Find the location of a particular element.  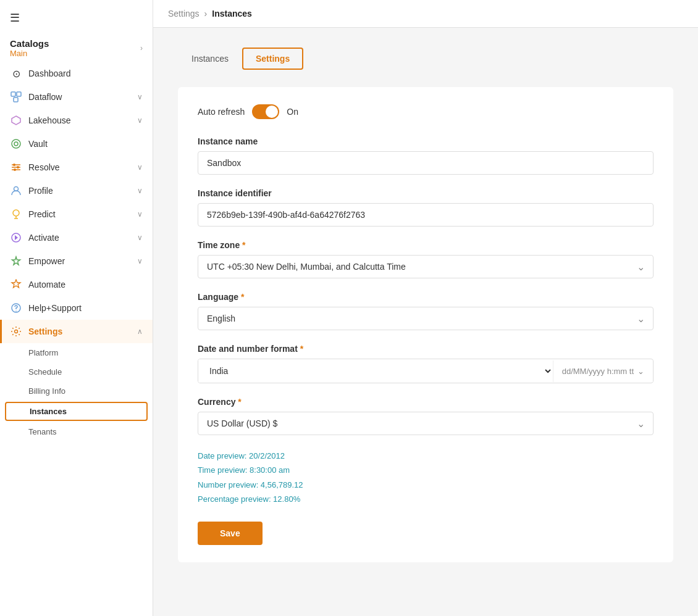

sidebar-item-settings: Settings ∧ is located at coordinates (77, 331).